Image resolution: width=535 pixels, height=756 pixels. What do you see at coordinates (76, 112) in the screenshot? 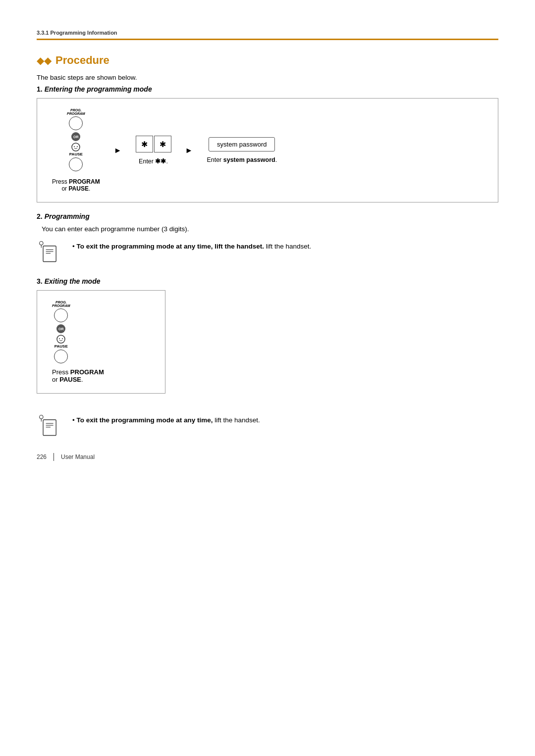
I see `prog-label: PROG.PROGRAM` at bounding box center [76, 112].